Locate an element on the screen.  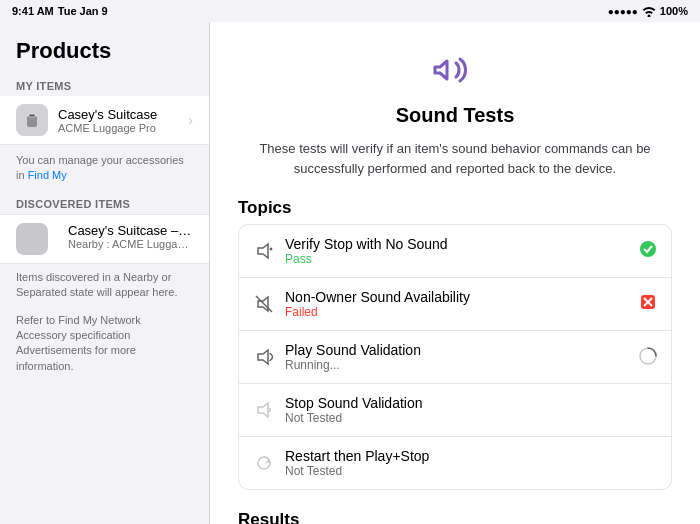
sound-speaker-icon is located at coordinates (455, 70).